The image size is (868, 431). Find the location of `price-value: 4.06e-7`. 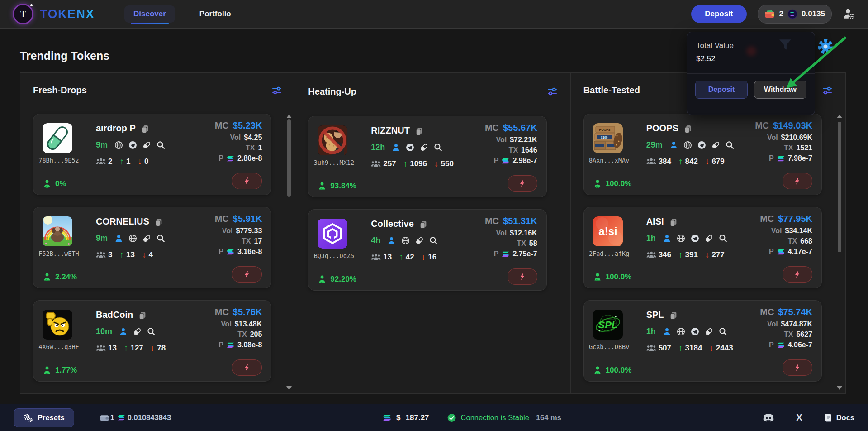

price-value: 4.06e-7 is located at coordinates (800, 345).